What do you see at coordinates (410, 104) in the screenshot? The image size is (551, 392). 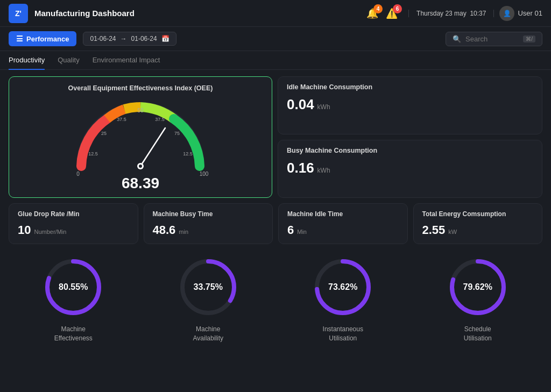 I see `idle-machine-value: 0.04 kWh` at bounding box center [410, 104].